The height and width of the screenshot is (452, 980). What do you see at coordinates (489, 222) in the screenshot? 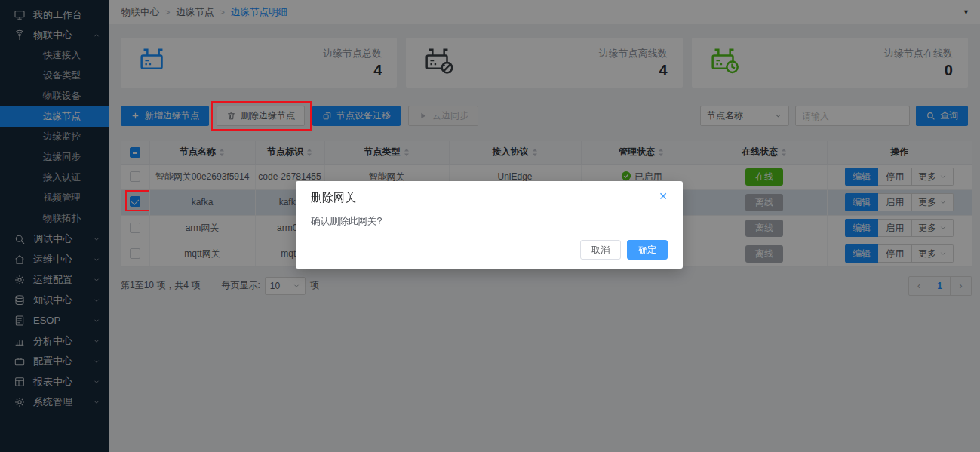
I see `modal-message: 确认删除此网关?` at bounding box center [489, 222].